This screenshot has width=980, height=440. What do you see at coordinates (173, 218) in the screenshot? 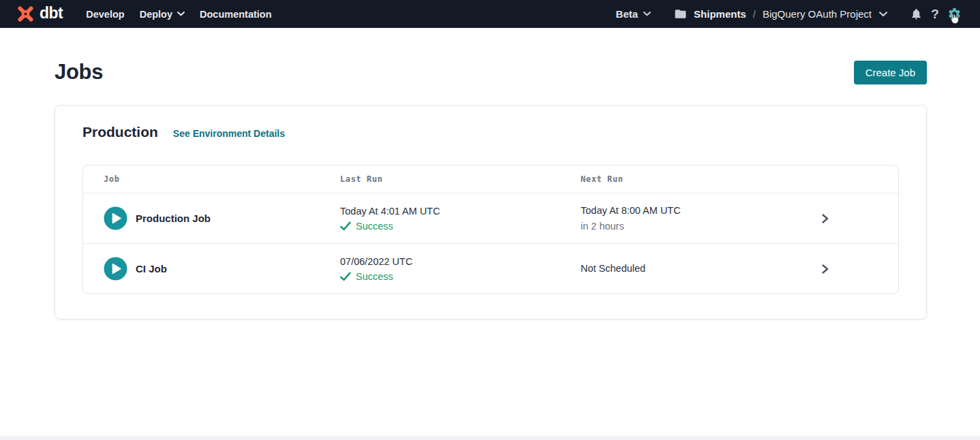
I see `job-name: Production Job` at bounding box center [173, 218].